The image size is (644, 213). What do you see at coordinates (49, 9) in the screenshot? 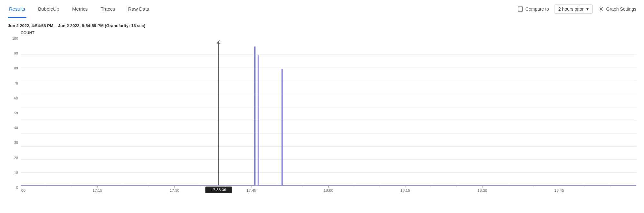
I see `tab-bubbleup: BubbleUp` at bounding box center [49, 9].